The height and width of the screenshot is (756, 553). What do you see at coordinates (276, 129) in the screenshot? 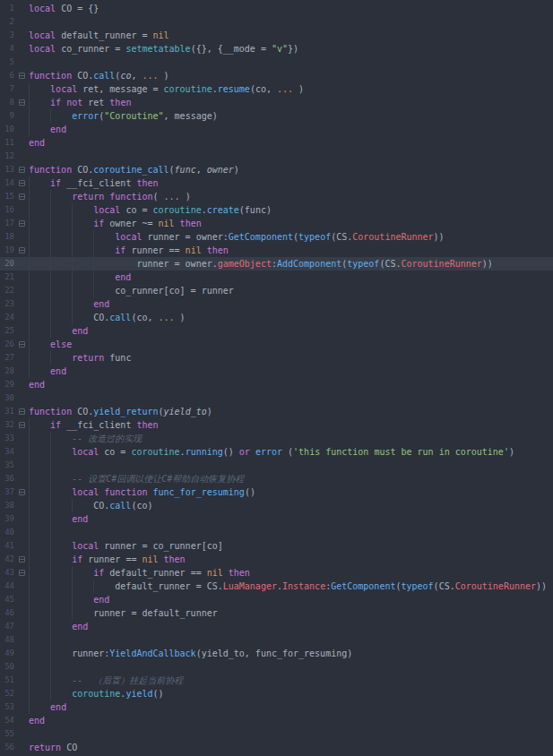
I see `code-line: 10 end` at bounding box center [276, 129].